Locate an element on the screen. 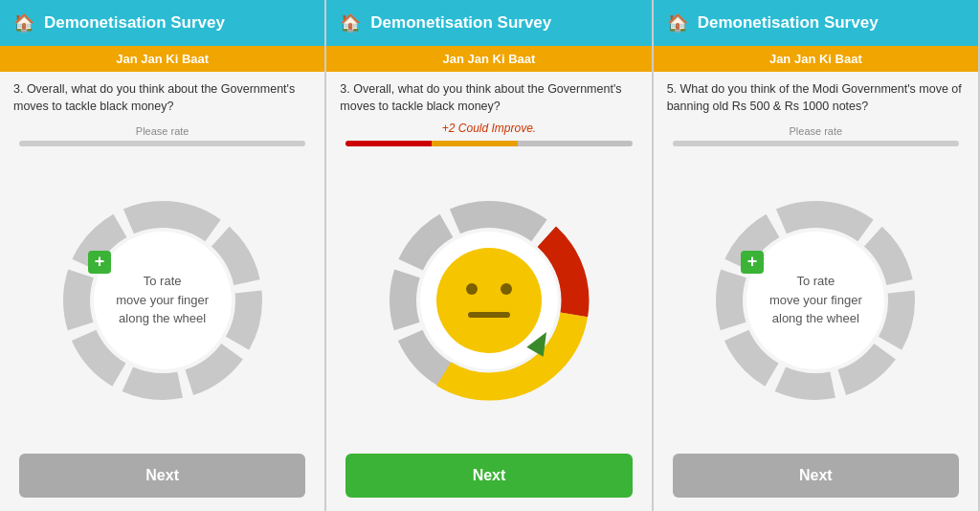 The height and width of the screenshot is (511, 980). panel-3-header: 🏠 Demonetisation Survey is located at coordinates (815, 23).